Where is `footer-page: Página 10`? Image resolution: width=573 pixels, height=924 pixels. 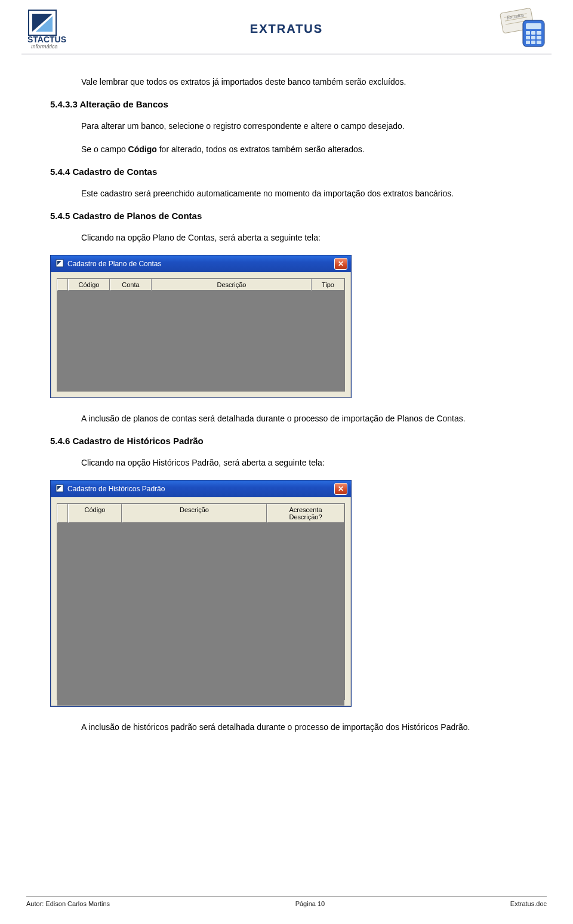
footer-page: Página 10 is located at coordinates (310, 904).